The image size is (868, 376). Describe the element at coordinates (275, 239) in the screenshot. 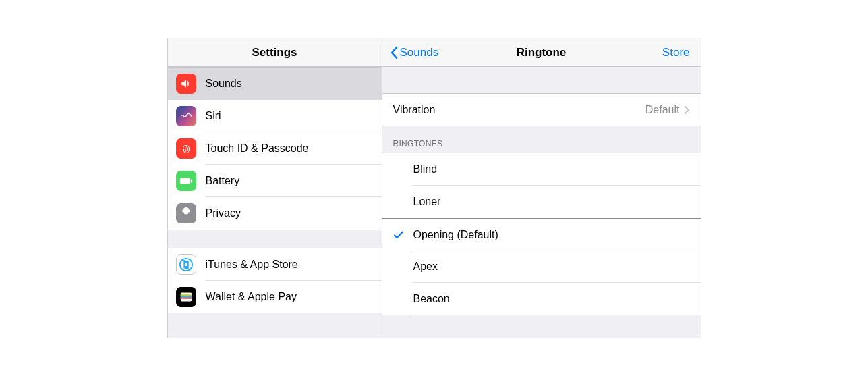

I see `sidebar-group-separator` at that location.